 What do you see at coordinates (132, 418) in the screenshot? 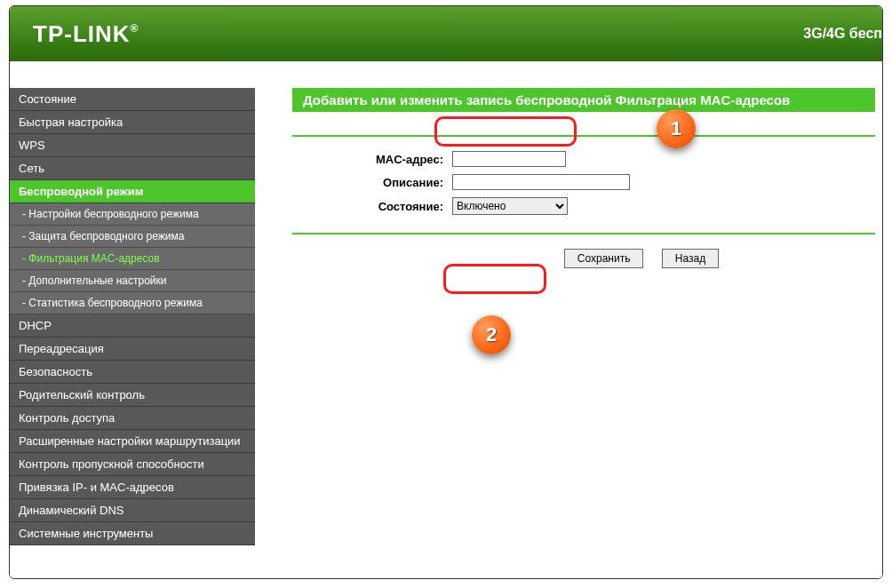
I see `sidebar-item: Контроль доступа` at bounding box center [132, 418].